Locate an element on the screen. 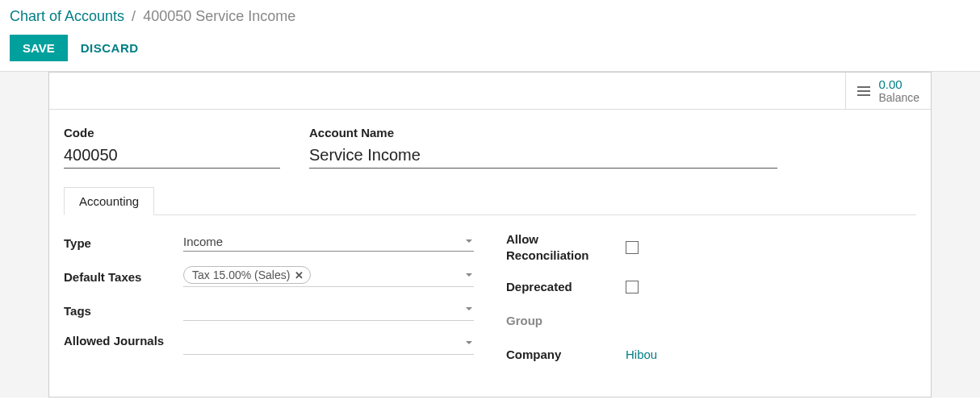  allow-reconciliation-checkbox is located at coordinates (632, 248).